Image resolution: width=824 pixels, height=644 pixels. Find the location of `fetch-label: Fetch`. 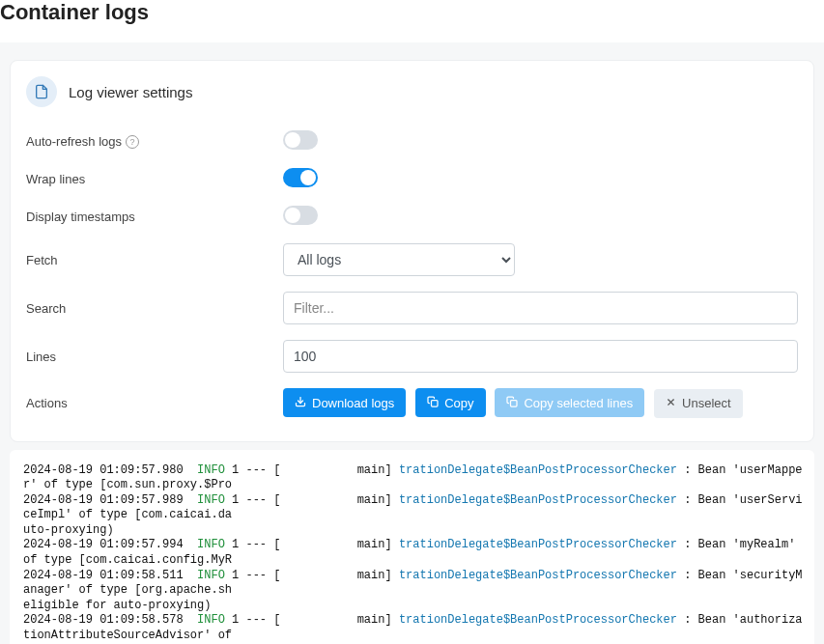

fetch-label: Fetch is located at coordinates (155, 261).